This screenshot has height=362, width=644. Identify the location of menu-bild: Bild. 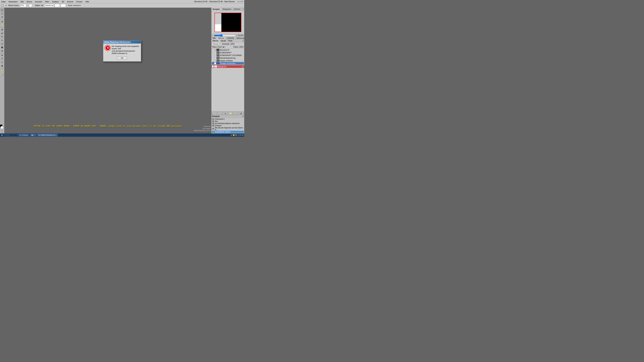
(22, 2).